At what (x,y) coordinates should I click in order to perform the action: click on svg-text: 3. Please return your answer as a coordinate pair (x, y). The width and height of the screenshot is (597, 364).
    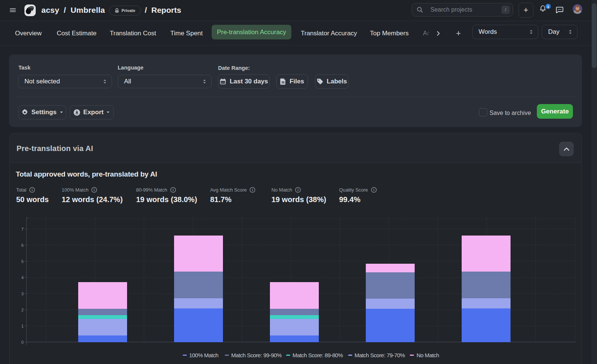
    Looking at the image, I should click on (23, 294).